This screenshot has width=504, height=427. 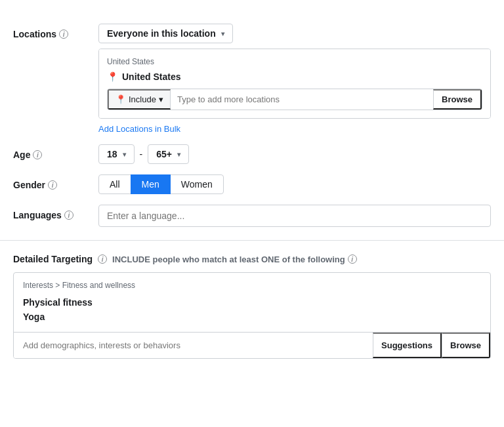 What do you see at coordinates (466, 345) in the screenshot?
I see `targeting-browse-button: Browse` at bounding box center [466, 345].